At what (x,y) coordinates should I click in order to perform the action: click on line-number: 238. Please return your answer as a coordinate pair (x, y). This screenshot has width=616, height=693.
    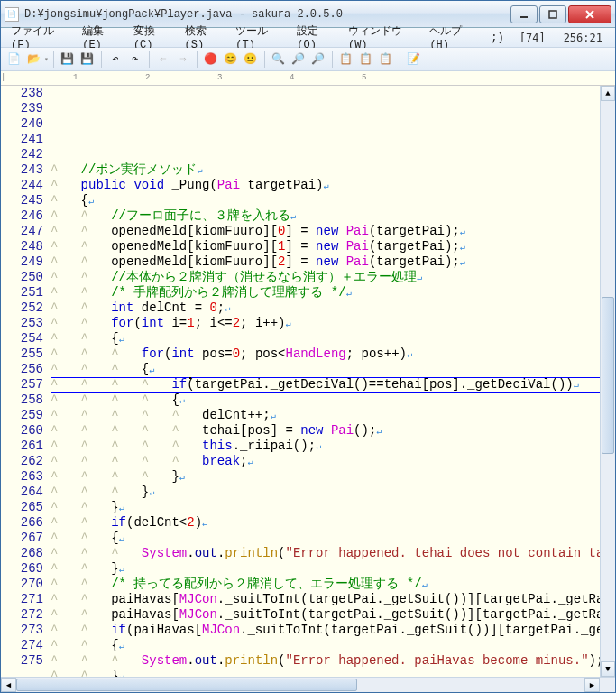
    Looking at the image, I should click on (22, 94).